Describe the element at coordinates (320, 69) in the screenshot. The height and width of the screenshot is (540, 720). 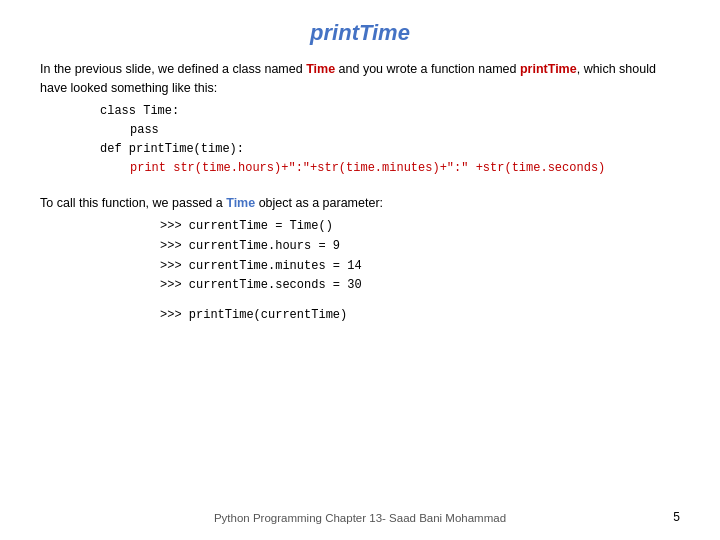
I see `time-word-1: Time` at that location.